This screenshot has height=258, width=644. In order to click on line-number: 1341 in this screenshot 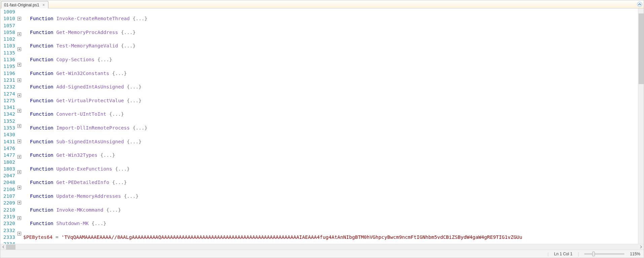, I will do `click(8, 107)`.